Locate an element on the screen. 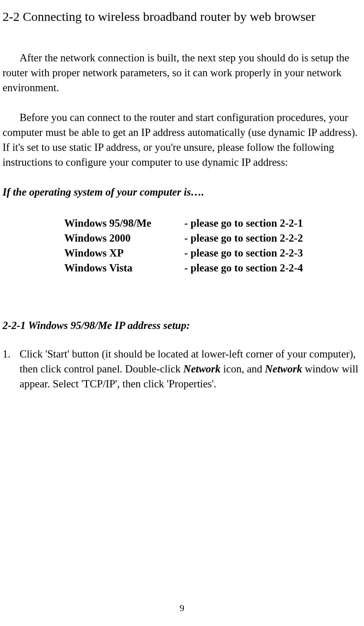 Image resolution: width=364 pixels, height=626 pixels. os-row: Windows 2000 - please go to section 2-2-… is located at coordinates (213, 238).